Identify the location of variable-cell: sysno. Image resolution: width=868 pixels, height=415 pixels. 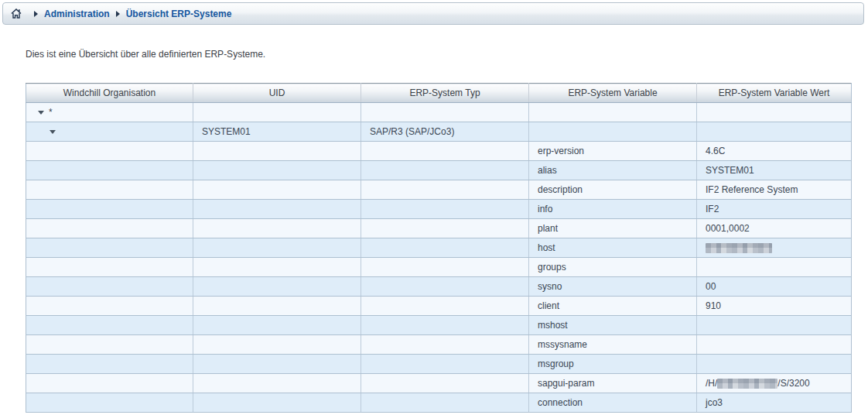
(613, 286).